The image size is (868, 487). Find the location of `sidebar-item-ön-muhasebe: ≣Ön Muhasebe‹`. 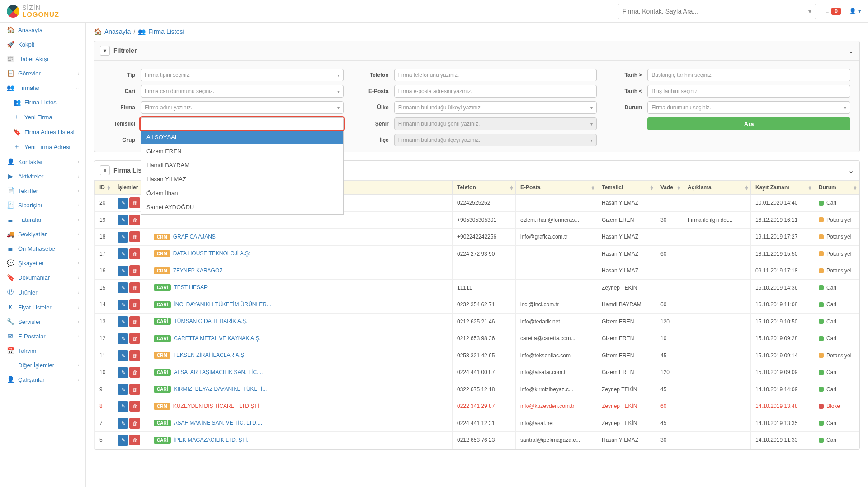

sidebar-item-ön-muhasebe: ≣Ön Muhasebe‹ is located at coordinates (42, 248).